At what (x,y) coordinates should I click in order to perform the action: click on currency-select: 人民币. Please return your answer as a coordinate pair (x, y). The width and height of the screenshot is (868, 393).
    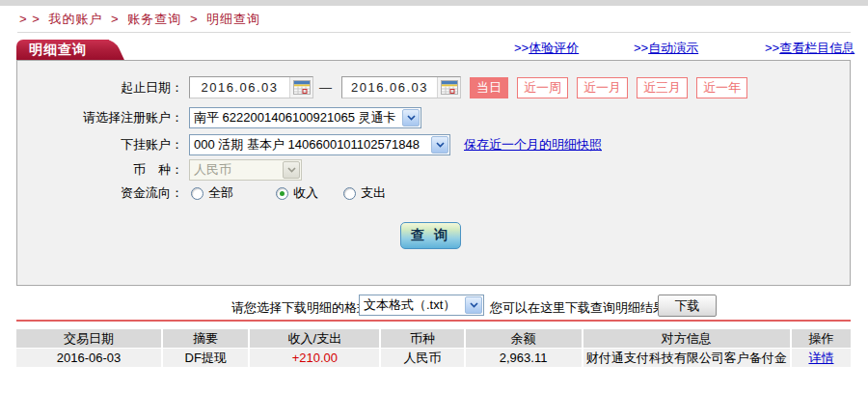
    Looking at the image, I should click on (245, 170).